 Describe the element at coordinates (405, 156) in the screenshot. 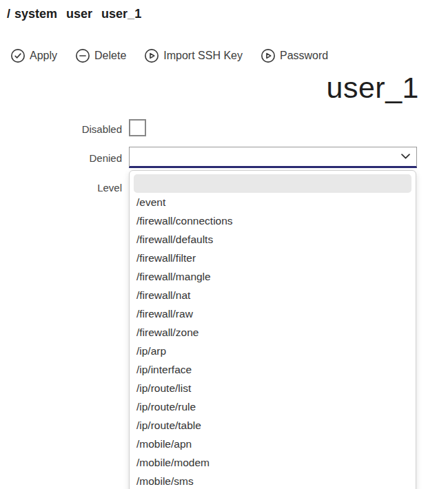

I see `chevron-down-icon` at that location.